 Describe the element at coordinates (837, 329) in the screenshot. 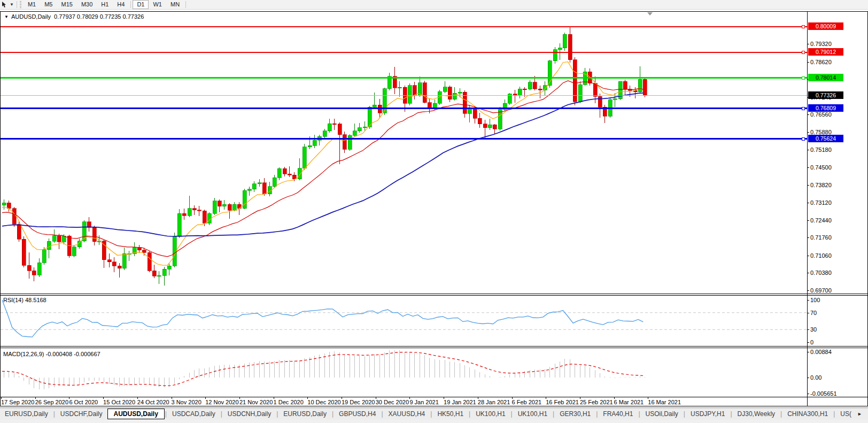

I see `rsi-tick-label: 30` at that location.